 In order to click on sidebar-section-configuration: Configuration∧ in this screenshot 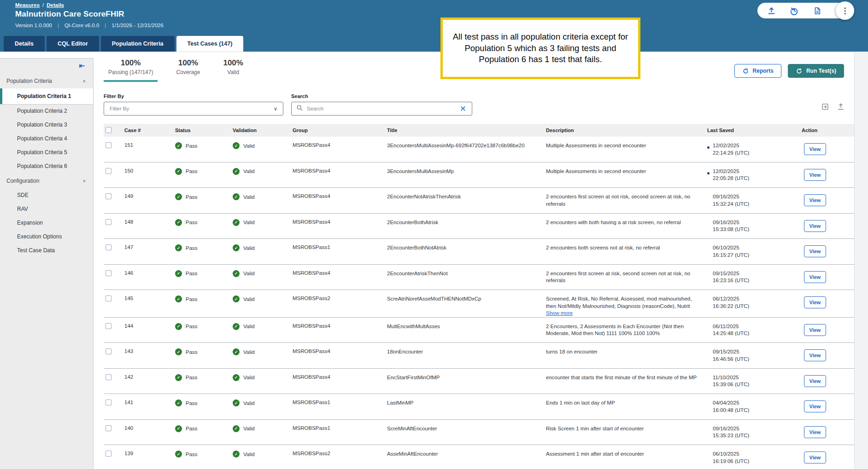, I will do `click(47, 180)`.